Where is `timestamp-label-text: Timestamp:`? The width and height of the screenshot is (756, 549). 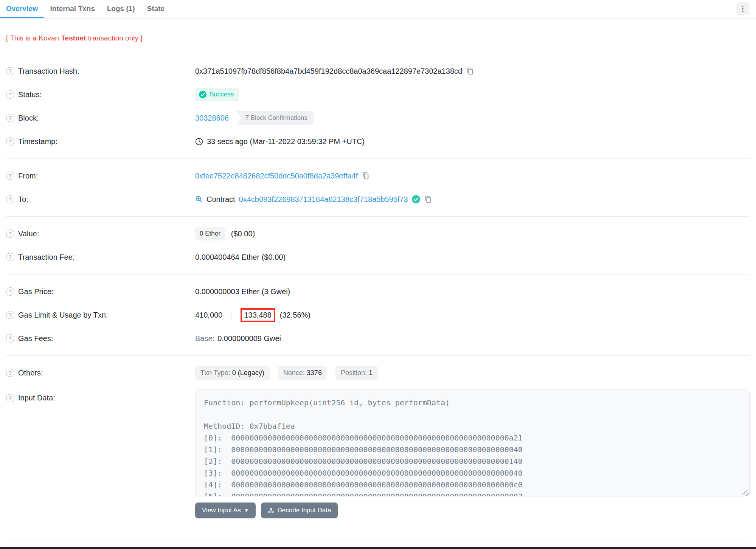 timestamp-label-text: Timestamp: is located at coordinates (38, 141).